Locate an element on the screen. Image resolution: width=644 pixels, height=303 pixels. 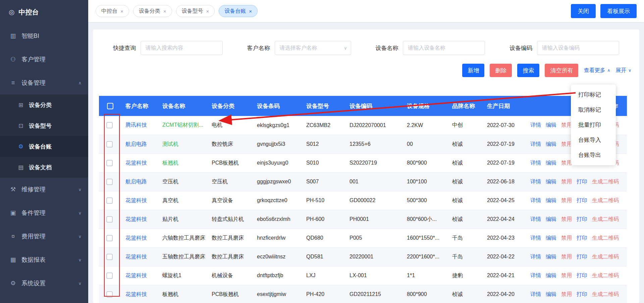
dropdown-item-batch-print: 批量打印 is located at coordinates (593, 125).